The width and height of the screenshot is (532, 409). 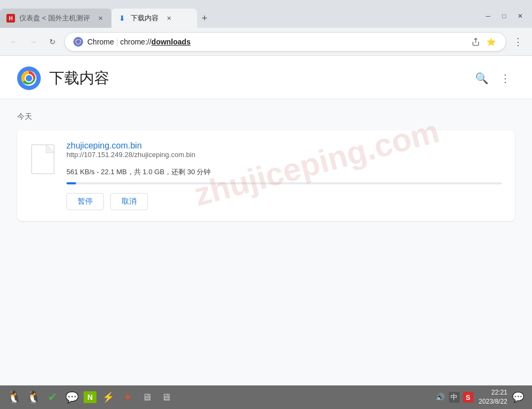 What do you see at coordinates (266, 14) in the screenshot?
I see `titlebar: H 仪表盘 < 国外主机测评 ✕ ⬇ 下载内容 ✕ + ─ □ ✕` at bounding box center [266, 14].